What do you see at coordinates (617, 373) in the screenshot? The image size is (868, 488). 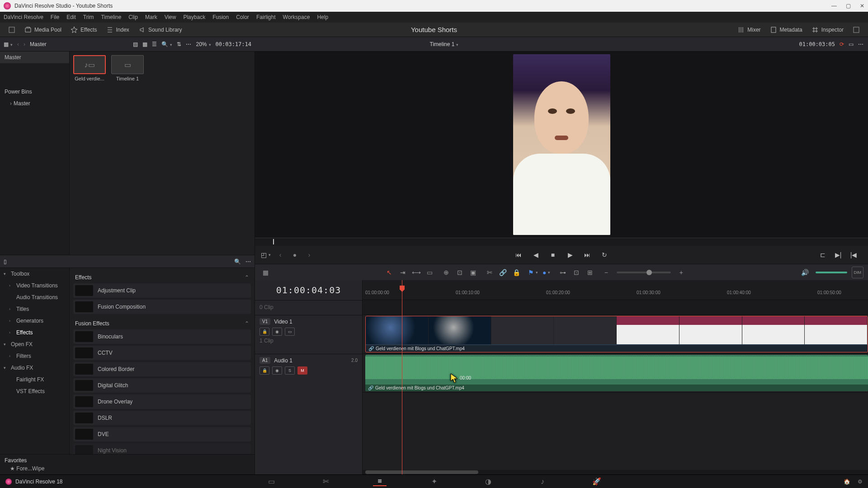 I see `audio-clip: 🔗Geld verdienen mit Blogs und ChatGPT.mp…` at bounding box center [617, 373].